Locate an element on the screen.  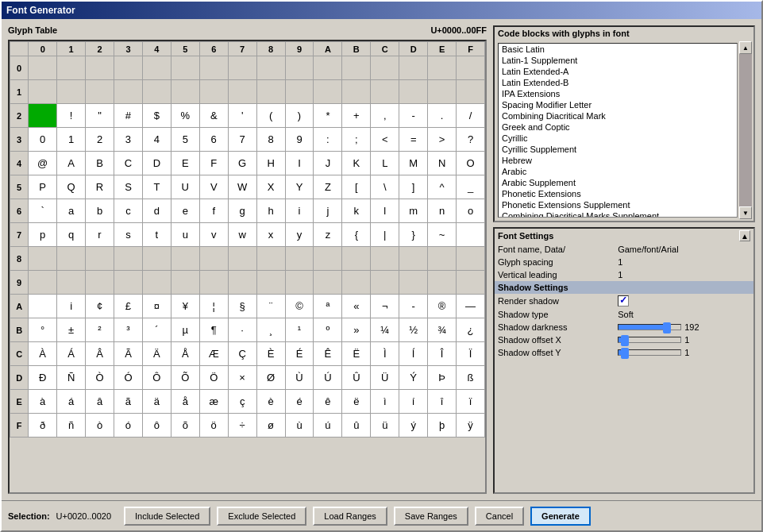
glyph-cell: Ç is located at coordinates (242, 354).